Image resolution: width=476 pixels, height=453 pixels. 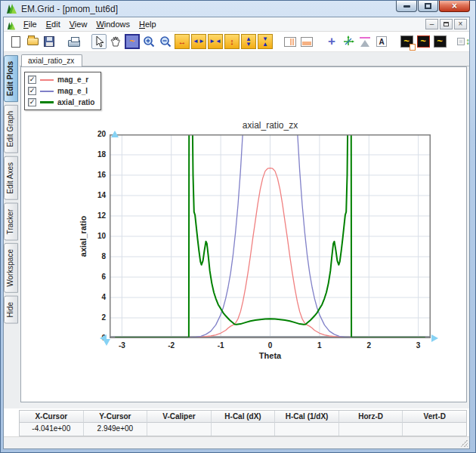 I want to click on y-tick-label: 20, so click(x=96, y=134).